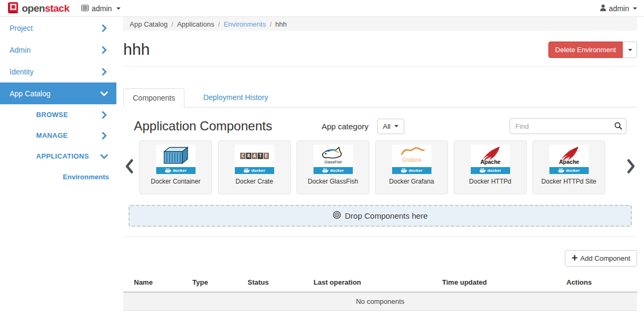 This screenshot has width=644, height=315. I want to click on component-card-docker-grafana: Grafana docker Docker Grafana, so click(411, 167).